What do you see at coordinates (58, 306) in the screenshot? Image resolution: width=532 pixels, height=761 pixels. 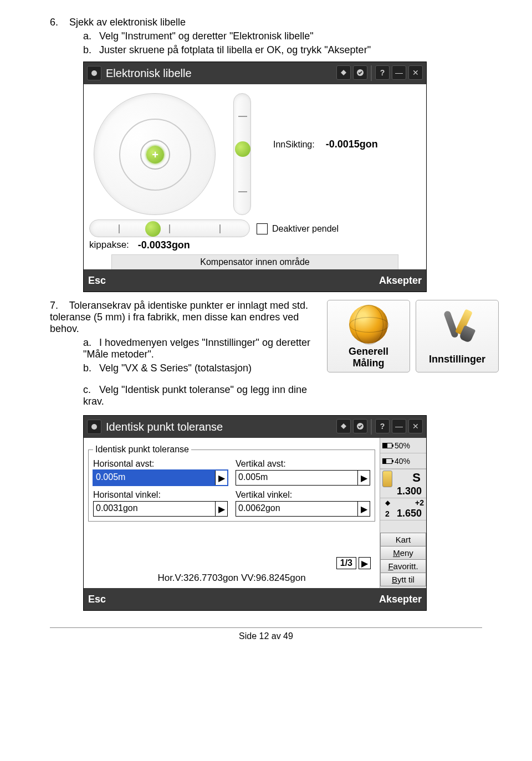 I see `num-7: 7.` at bounding box center [58, 306].